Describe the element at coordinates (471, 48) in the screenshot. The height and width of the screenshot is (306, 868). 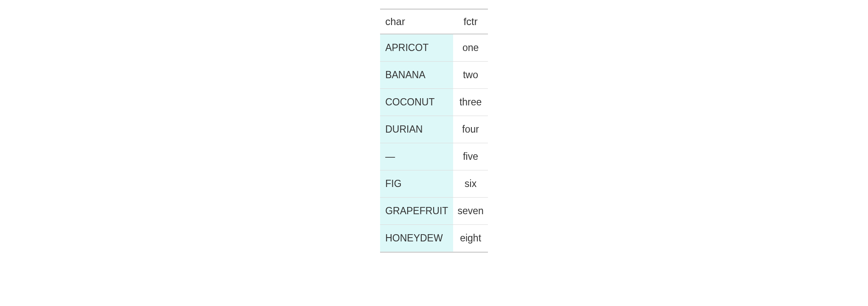
I see `cell-fctr: one` at that location.